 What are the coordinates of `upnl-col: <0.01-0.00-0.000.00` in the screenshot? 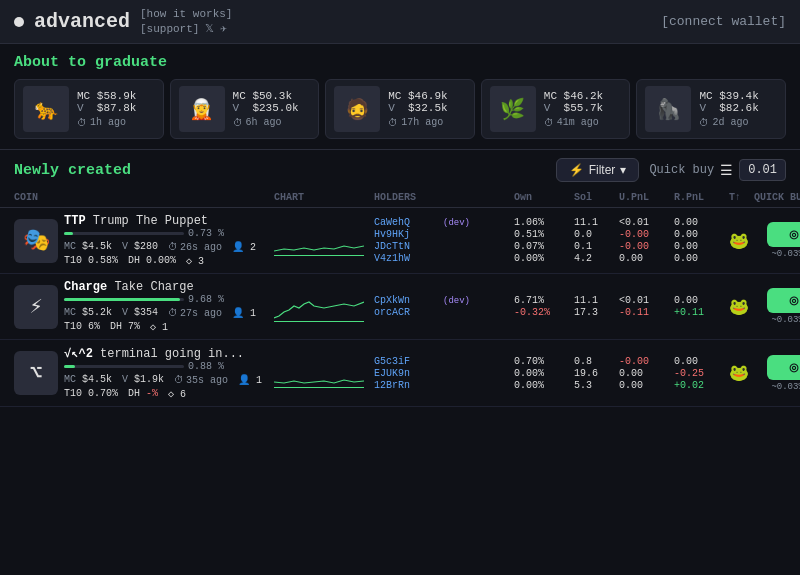 It's located at (646, 240).